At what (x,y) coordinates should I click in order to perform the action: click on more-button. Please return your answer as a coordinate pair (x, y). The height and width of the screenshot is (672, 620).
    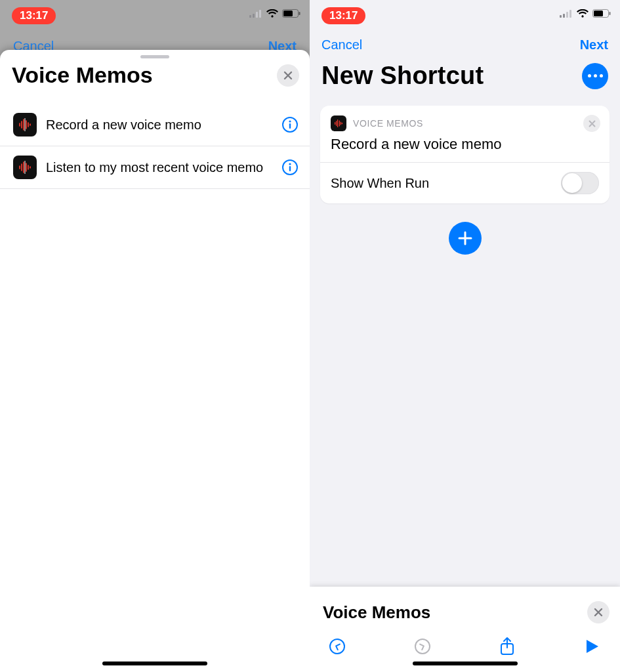
    Looking at the image, I should click on (595, 76).